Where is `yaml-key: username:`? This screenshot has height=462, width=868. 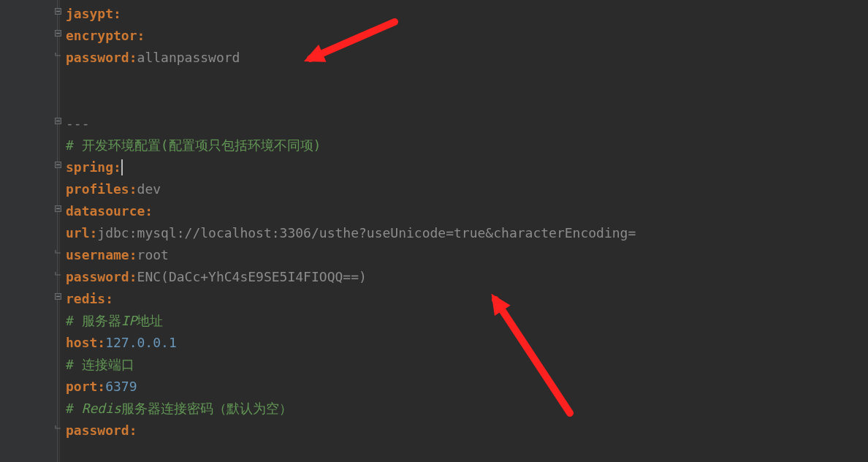
yaml-key: username: is located at coordinates (102, 255).